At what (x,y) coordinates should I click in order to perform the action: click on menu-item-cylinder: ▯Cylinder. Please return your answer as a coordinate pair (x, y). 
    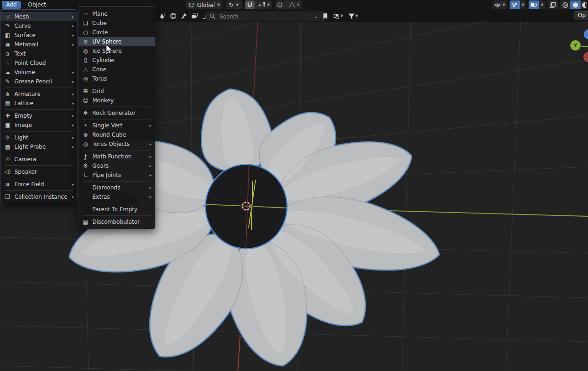
    Looking at the image, I should click on (117, 60).